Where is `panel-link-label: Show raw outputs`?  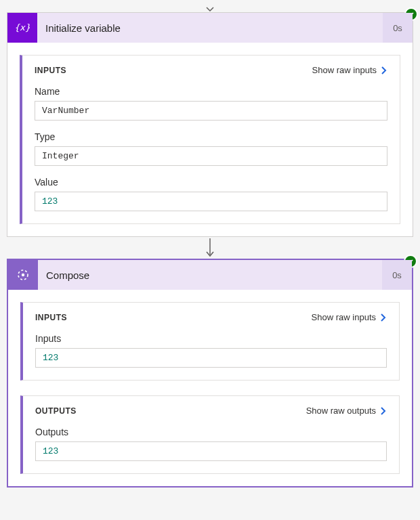
panel-link-label: Show raw outputs is located at coordinates (341, 410).